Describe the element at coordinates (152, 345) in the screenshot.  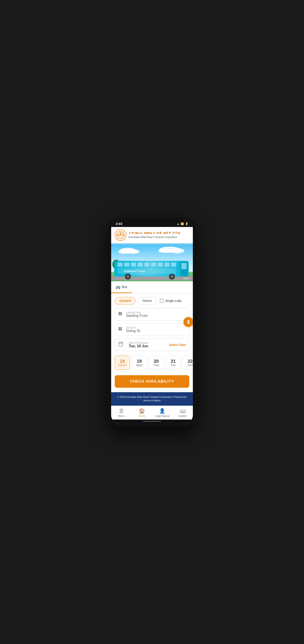
I see `departure-field: Date of Departure Tue, 18 Jun Select Dat…` at that location.